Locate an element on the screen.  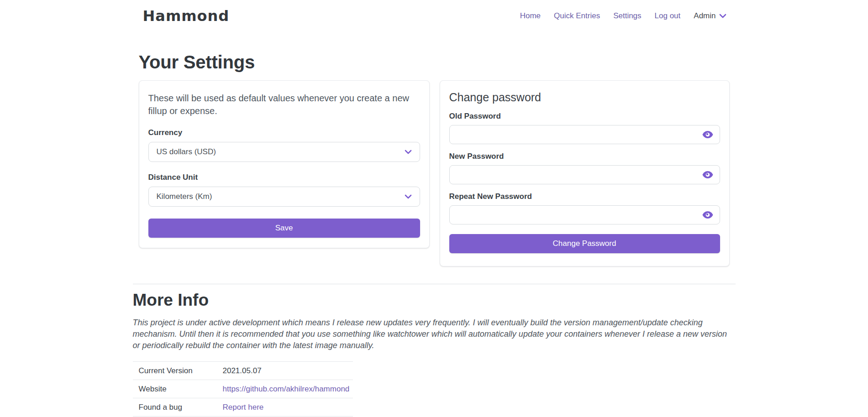
currency-select-value: US dollars (USD) is located at coordinates (186, 152).